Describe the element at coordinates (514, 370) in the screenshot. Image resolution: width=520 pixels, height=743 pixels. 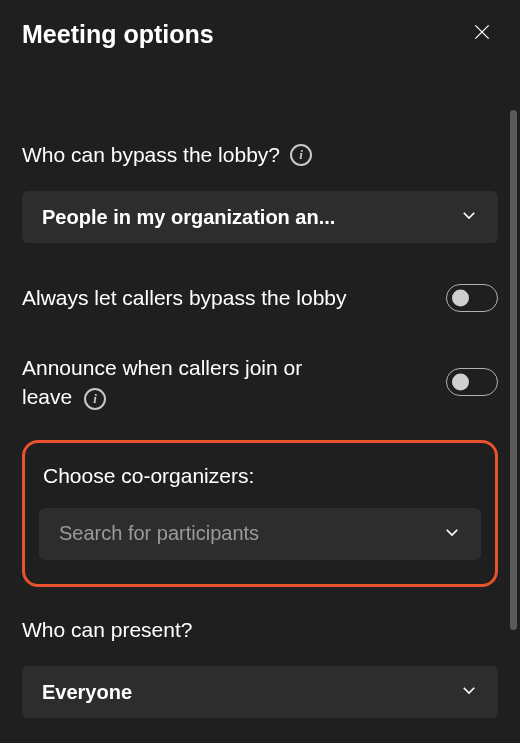
I see `scrollbar-thumb` at that location.